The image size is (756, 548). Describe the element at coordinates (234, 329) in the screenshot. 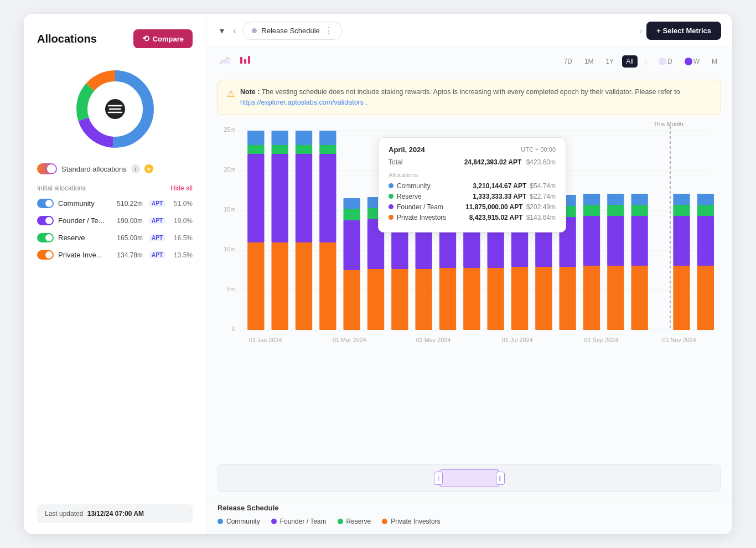

I see `svg-text: 0` at that location.